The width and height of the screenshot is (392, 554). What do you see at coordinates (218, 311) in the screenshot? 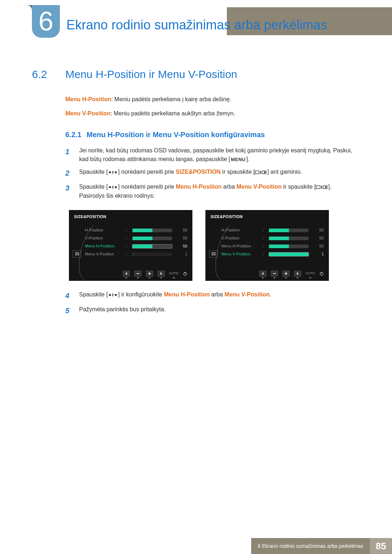
I see `step-5-text: Pažymėta parinktis bus pritaikyta.` at bounding box center [218, 311].